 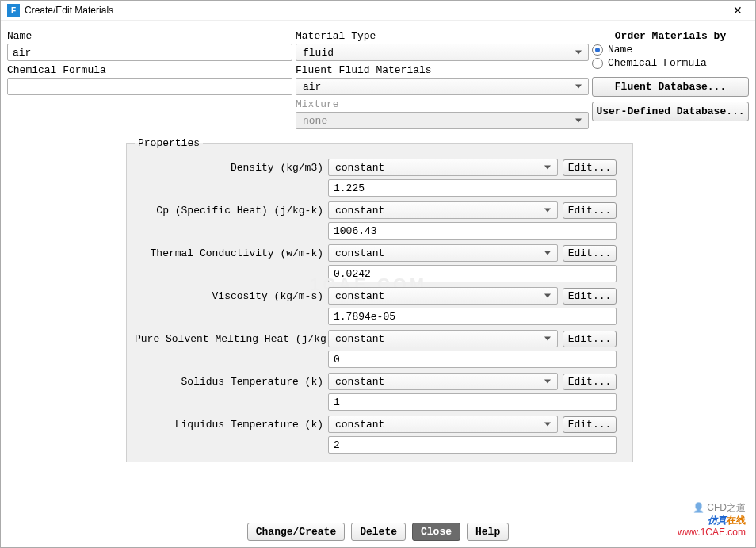 I want to click on prop-label: Thermal Conductivity (w/m-k), so click(x=229, y=254).